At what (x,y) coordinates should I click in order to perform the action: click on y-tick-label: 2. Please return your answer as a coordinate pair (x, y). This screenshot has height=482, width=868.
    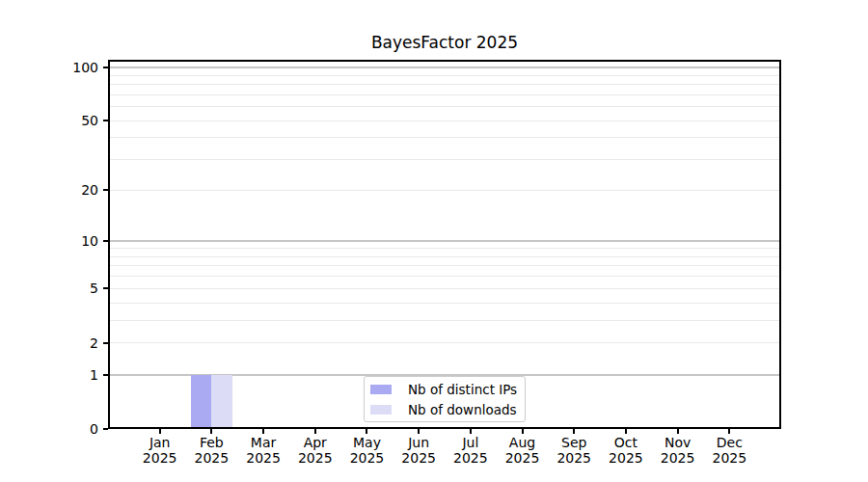
    Looking at the image, I should click on (59, 343).